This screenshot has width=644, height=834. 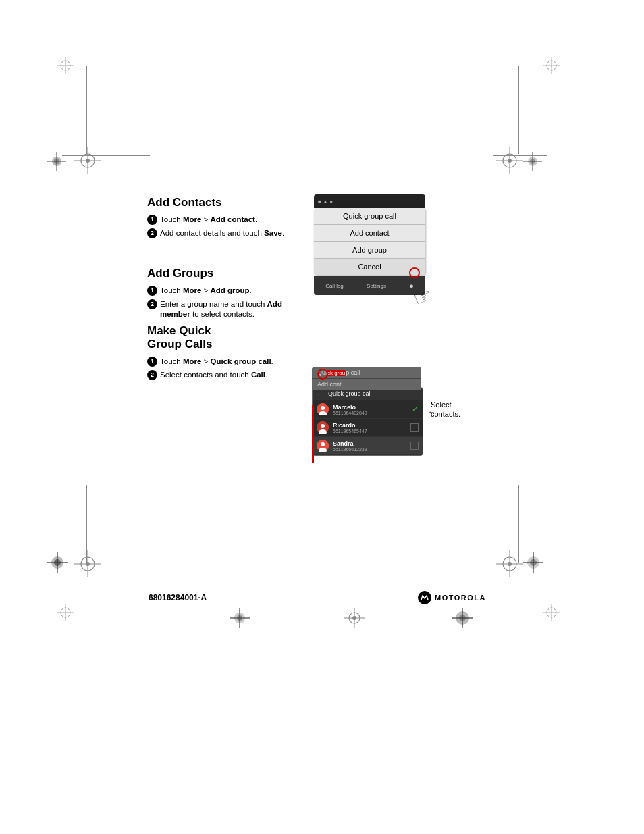 What do you see at coordinates (153, 234) in the screenshot?
I see `step2-num: 2` at bounding box center [153, 234].